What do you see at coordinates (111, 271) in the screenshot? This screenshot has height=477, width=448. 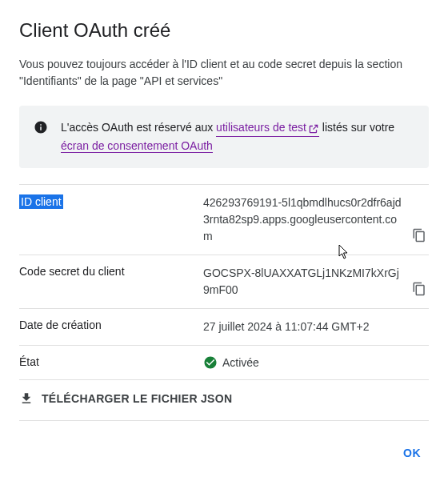 I see `client-secret-label: Code secret du client` at bounding box center [111, 271].